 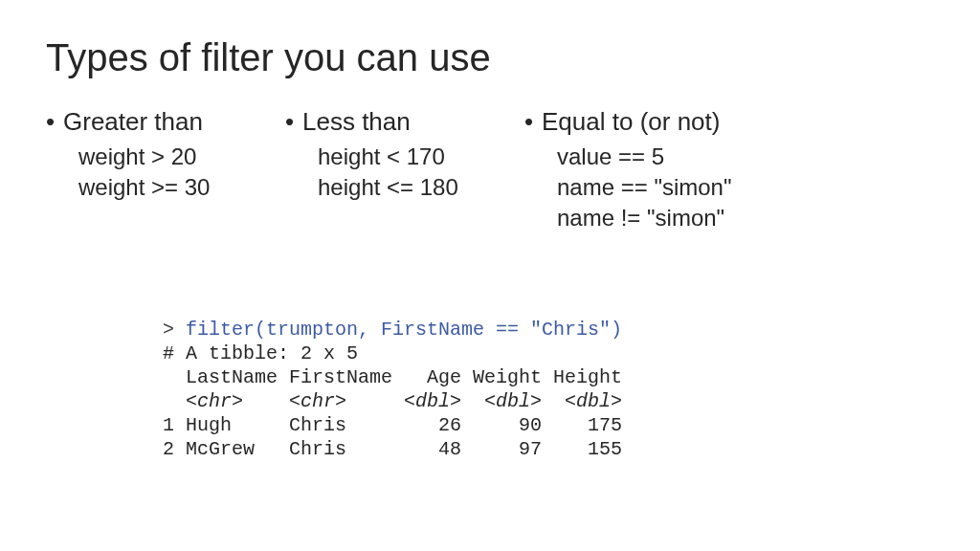 I want to click on col-header-text: Equal to (or not), so click(x=631, y=122).